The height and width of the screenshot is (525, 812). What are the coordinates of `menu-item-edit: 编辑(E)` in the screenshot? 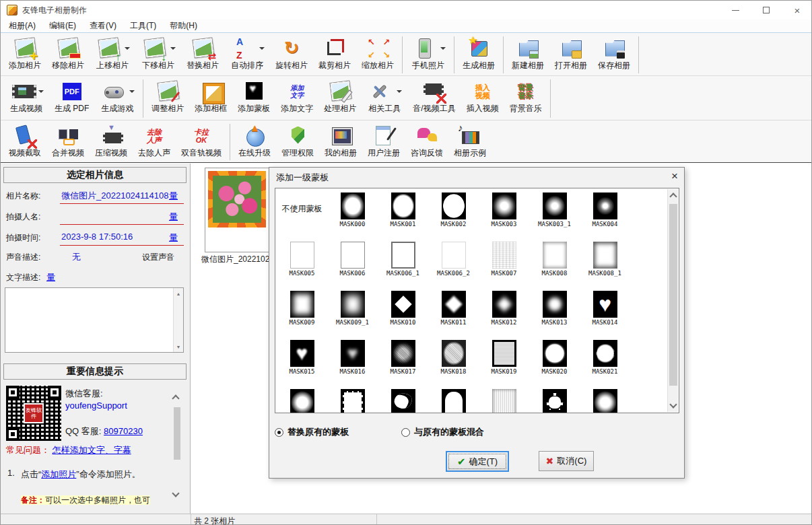 It's located at (63, 26).